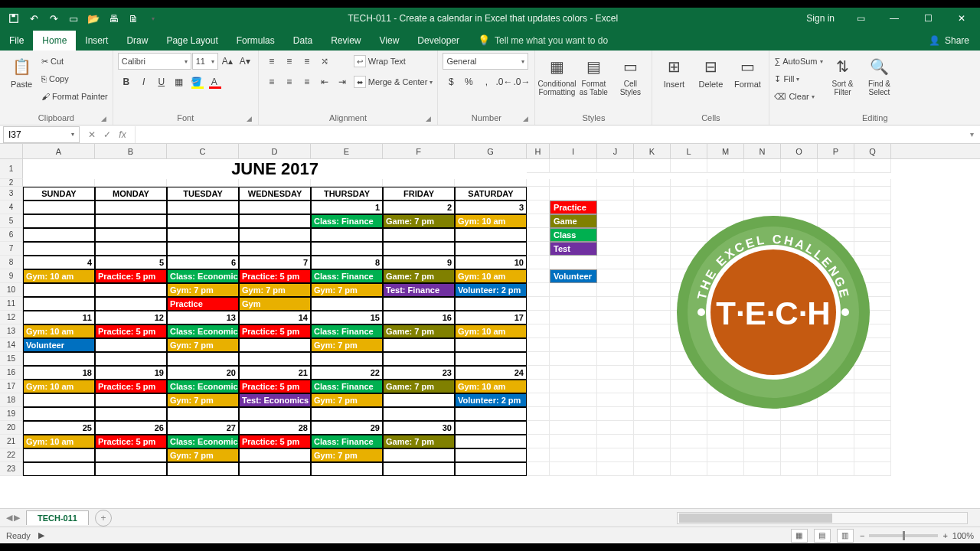  What do you see at coordinates (557, 75) in the screenshot?
I see `conditional-formatting-button: ▦Conditional Formatting` at bounding box center [557, 75].